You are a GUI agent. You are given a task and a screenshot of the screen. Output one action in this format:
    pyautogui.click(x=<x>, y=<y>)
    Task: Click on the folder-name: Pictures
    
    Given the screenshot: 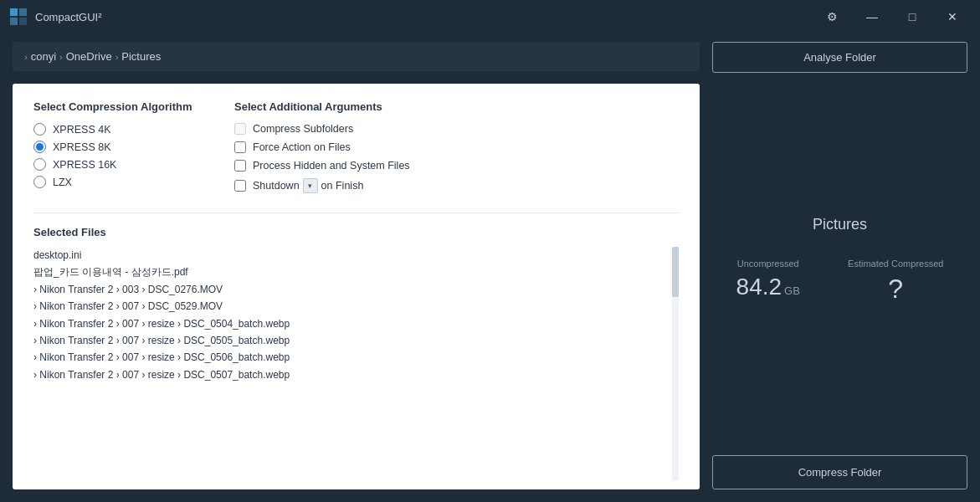 What is the action you would take?
    pyautogui.click(x=840, y=224)
    